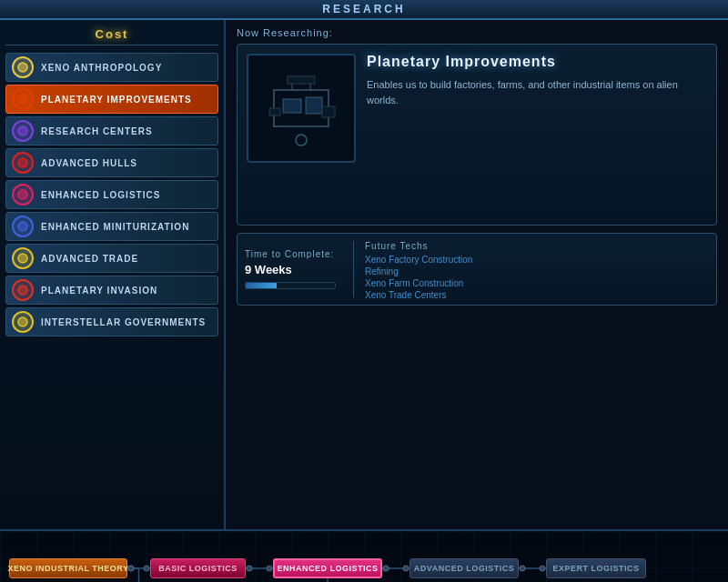 The height and width of the screenshot is (582, 728). What do you see at coordinates (112, 290) in the screenshot?
I see `tech-item-planetary-invasion: Planetary Invasion` at bounding box center [112, 290].